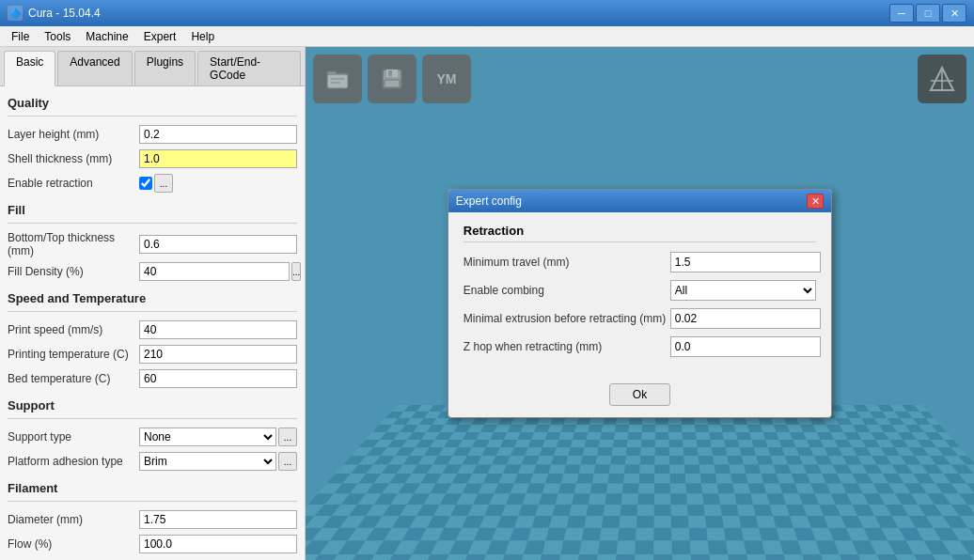  What do you see at coordinates (152, 299) in the screenshot?
I see `section-speed-temperature: Speed and Temperature` at bounding box center [152, 299].